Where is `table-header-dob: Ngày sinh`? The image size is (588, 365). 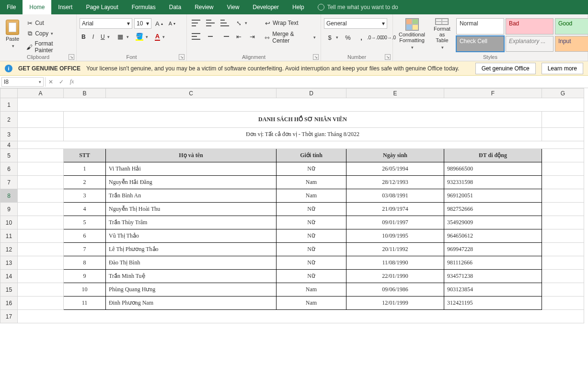 table-header-dob: Ngày sinh is located at coordinates (395, 156).